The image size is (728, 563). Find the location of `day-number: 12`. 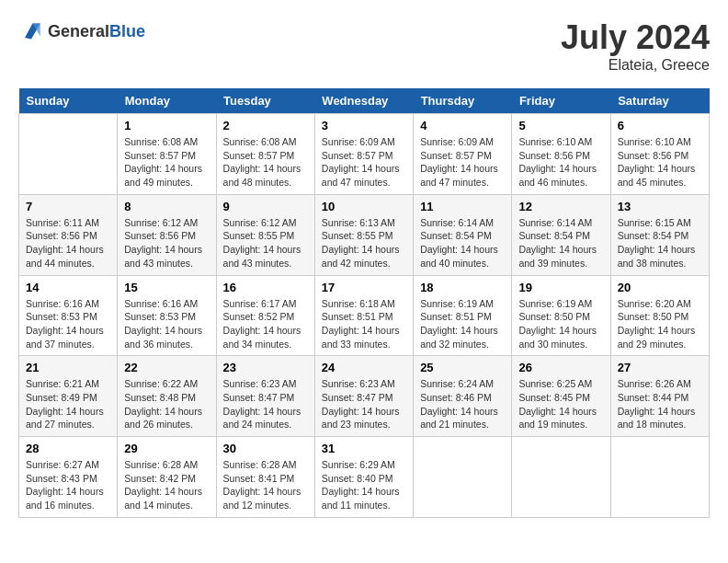

day-number: 12 is located at coordinates (561, 206).